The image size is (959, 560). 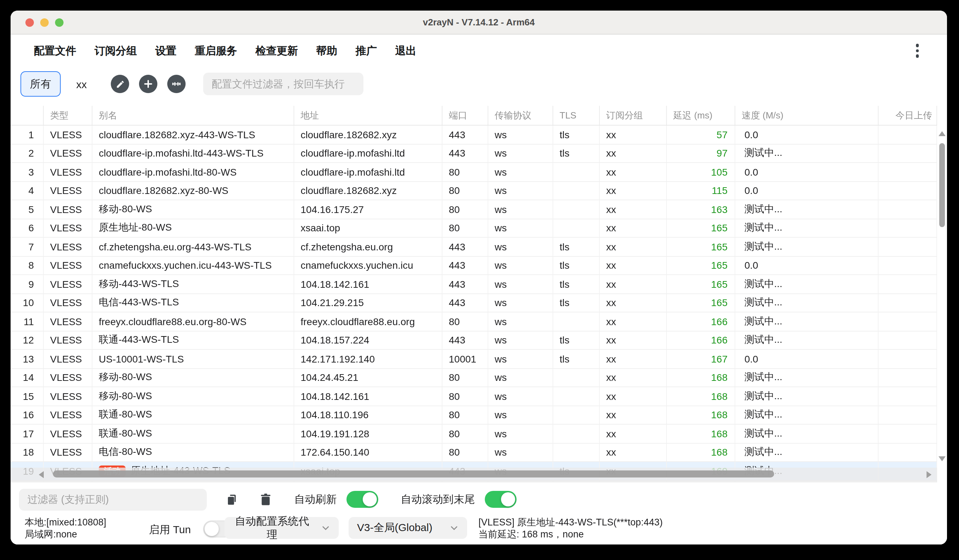 I want to click on tab-all: 所有, so click(x=40, y=84).